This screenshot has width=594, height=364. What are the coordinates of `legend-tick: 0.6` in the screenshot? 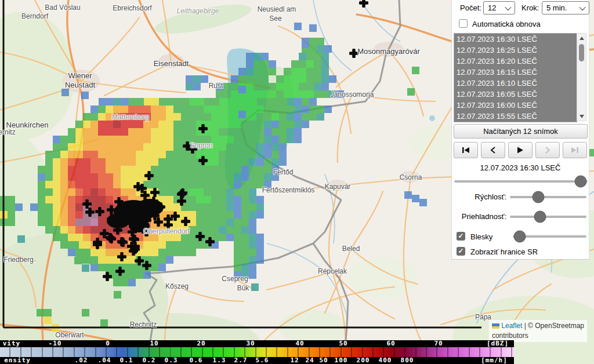 It's located at (196, 361).